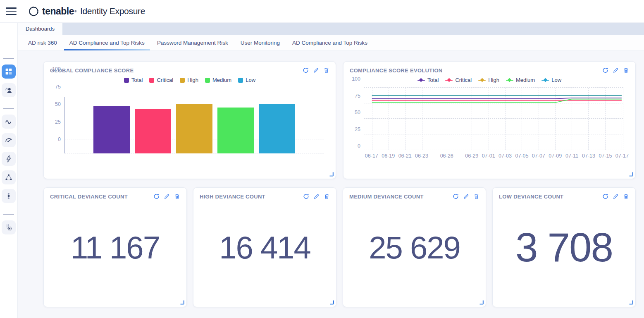 Image resolution: width=644 pixels, height=318 pixels. I want to click on tenable-logo-icon, so click(34, 12).